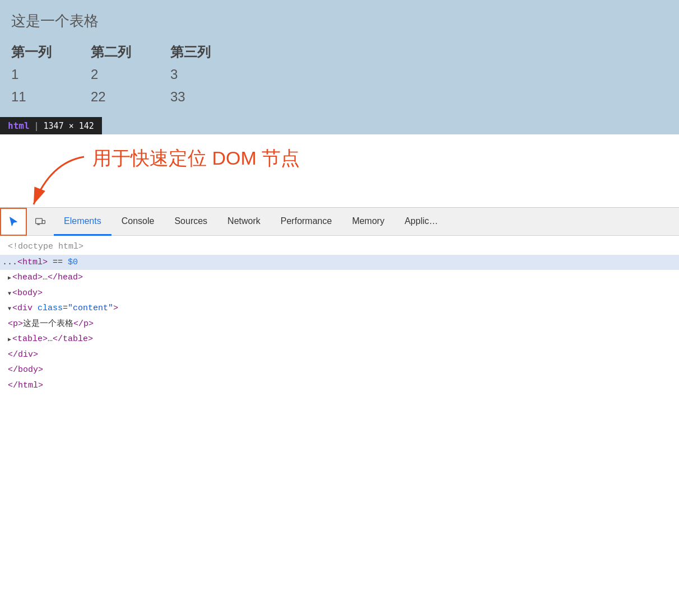 The height and width of the screenshot is (616, 679). Describe the element at coordinates (51, 97) in the screenshot. I see `cell-r2c1: 11` at that location.